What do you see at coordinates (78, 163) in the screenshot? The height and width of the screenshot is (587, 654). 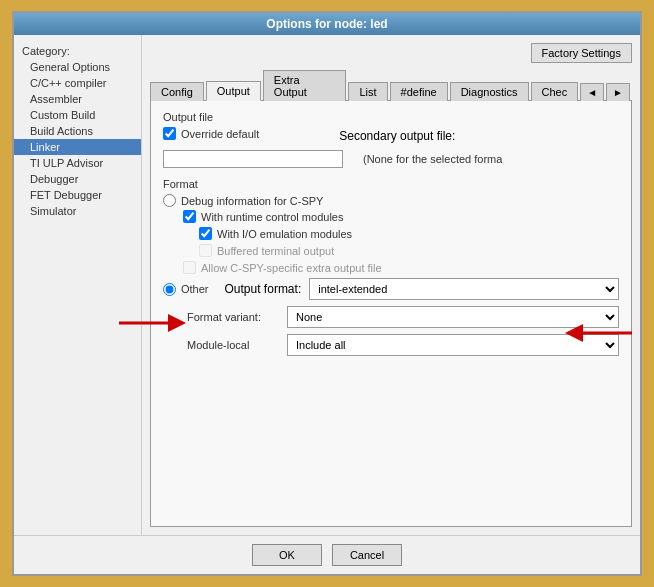 I see `sidebar-item-ti-ulp: TI ULP Advisor` at bounding box center [78, 163].